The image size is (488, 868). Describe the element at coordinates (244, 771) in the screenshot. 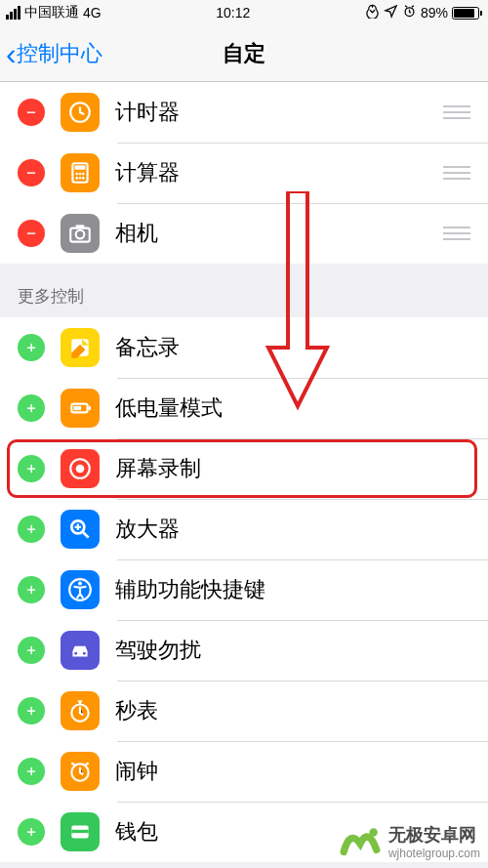

I see `control-row-alarm: 闹钟` at that location.